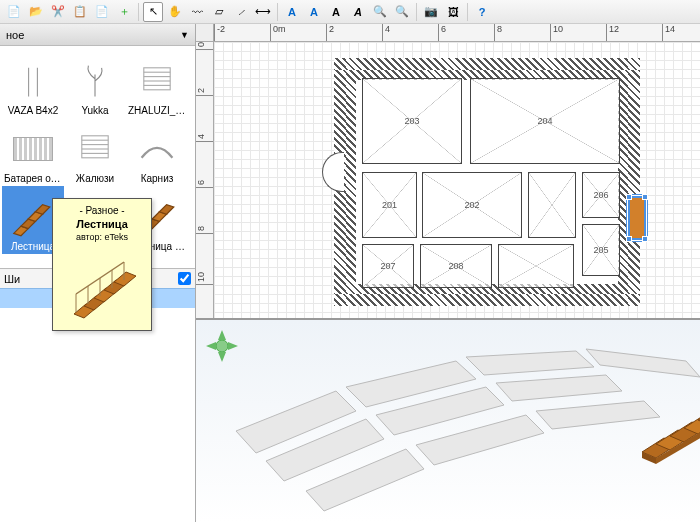  I want to click on room-number: 202, so click(472, 205).